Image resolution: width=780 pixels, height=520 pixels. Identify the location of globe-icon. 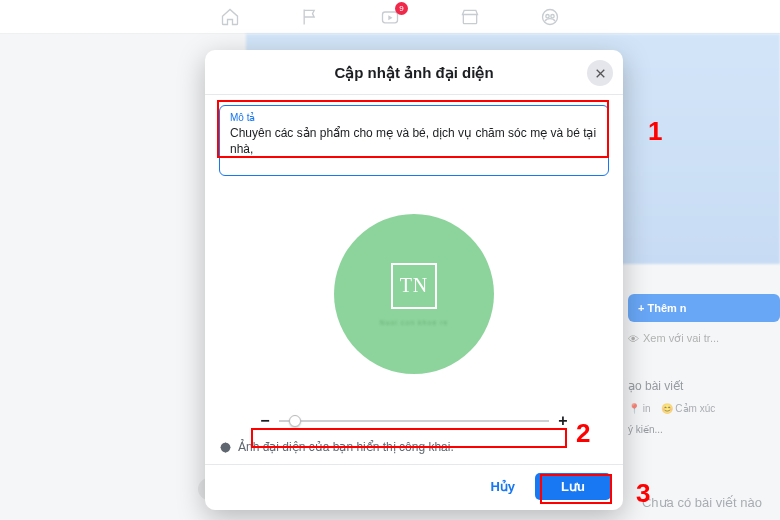
(226, 448).